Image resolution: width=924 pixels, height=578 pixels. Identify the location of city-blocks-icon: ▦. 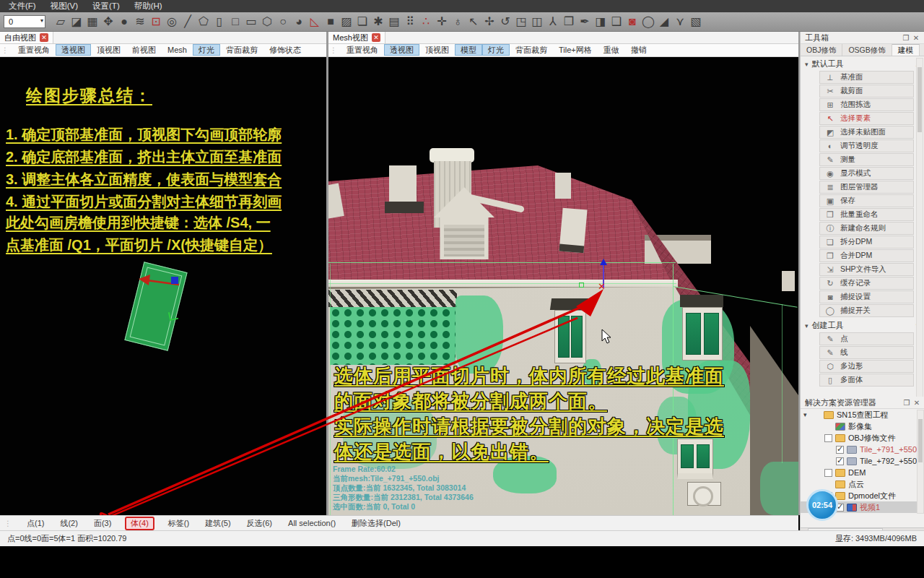
(92, 22).